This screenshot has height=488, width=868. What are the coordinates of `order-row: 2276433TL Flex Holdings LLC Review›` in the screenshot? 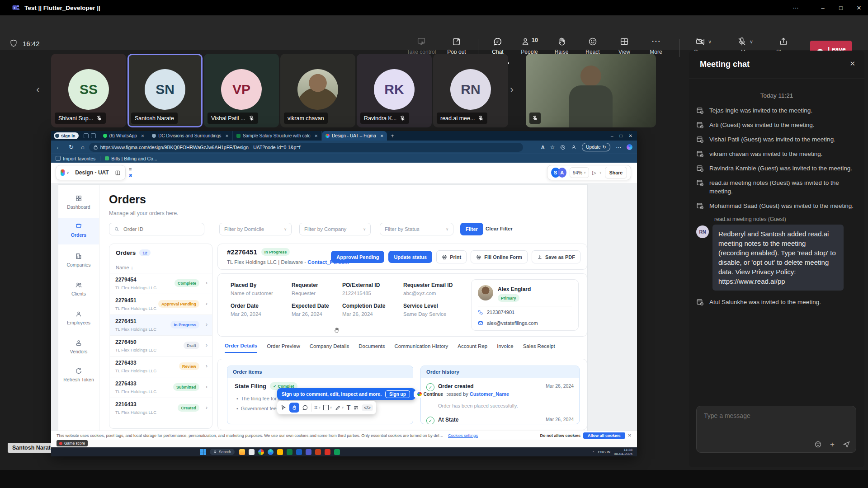 It's located at (161, 367).